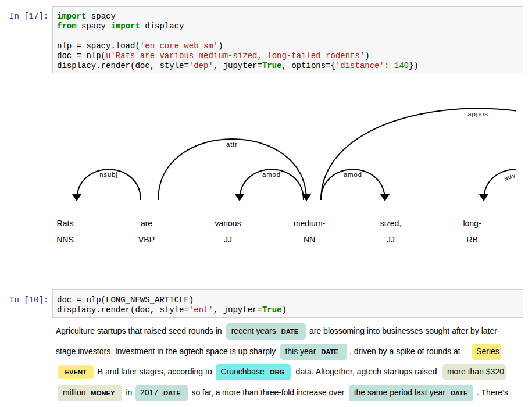 The height and width of the screenshot is (407, 532). What do you see at coordinates (309, 223) in the screenshot?
I see `svg-text: medium-` at bounding box center [309, 223].